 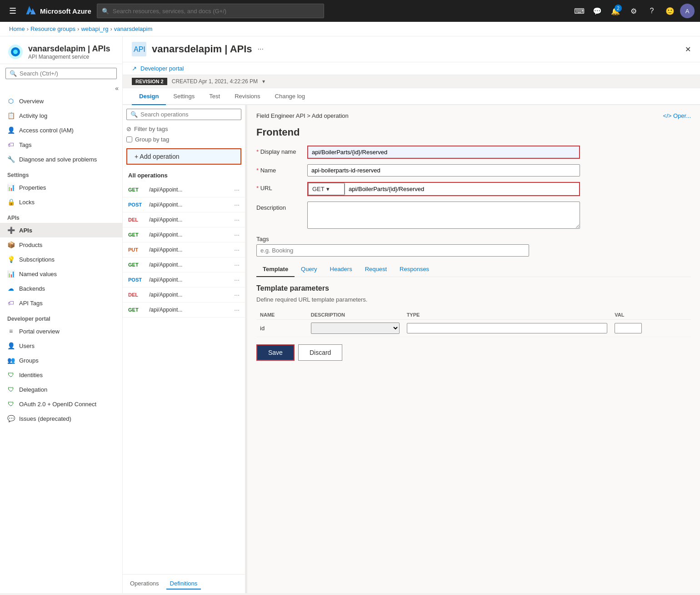 I want to click on sidebar-item-products: 📦 Products, so click(x=61, y=245).